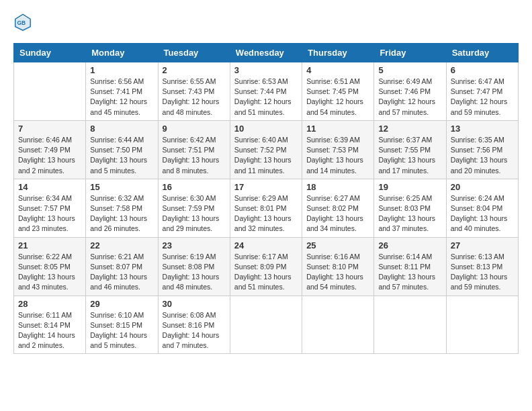 The height and width of the screenshot is (411, 532). Describe the element at coordinates (194, 304) in the screenshot. I see `day-number: 30` at that location.